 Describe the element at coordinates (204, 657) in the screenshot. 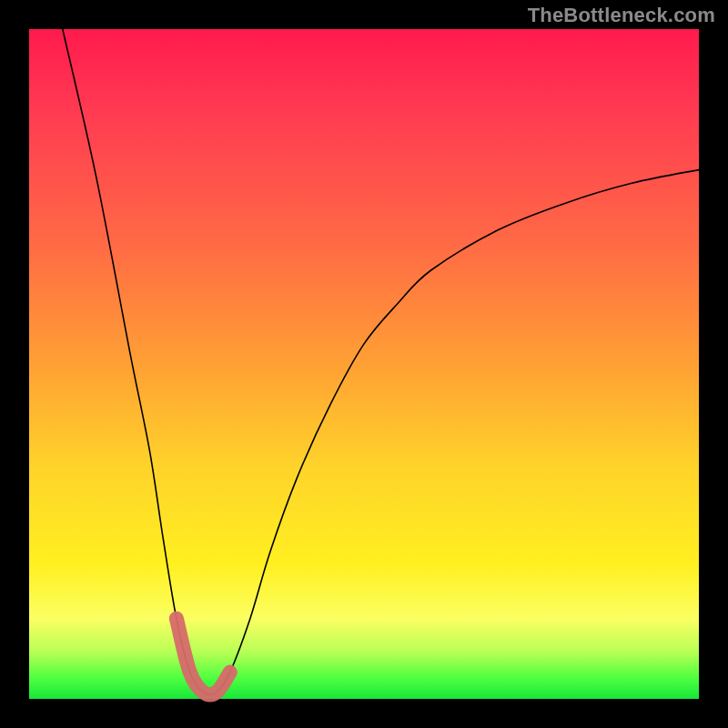

I see `valley-highlight` at that location.